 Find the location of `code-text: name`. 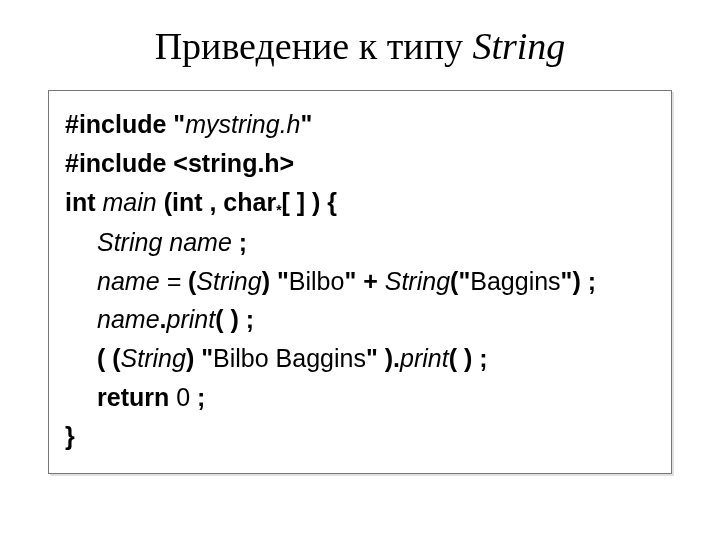

code-text: name is located at coordinates (128, 319).